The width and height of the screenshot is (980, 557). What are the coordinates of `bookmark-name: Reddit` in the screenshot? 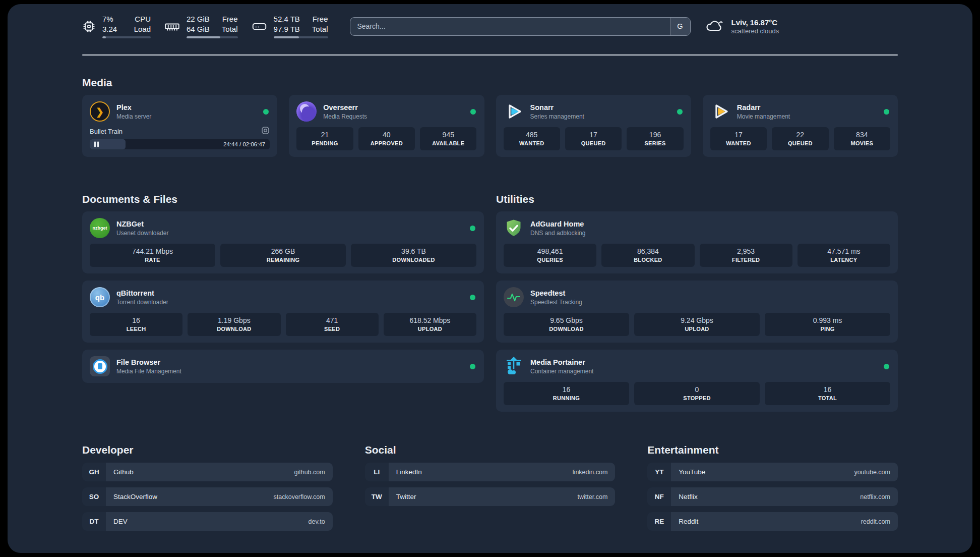 It's located at (689, 522).